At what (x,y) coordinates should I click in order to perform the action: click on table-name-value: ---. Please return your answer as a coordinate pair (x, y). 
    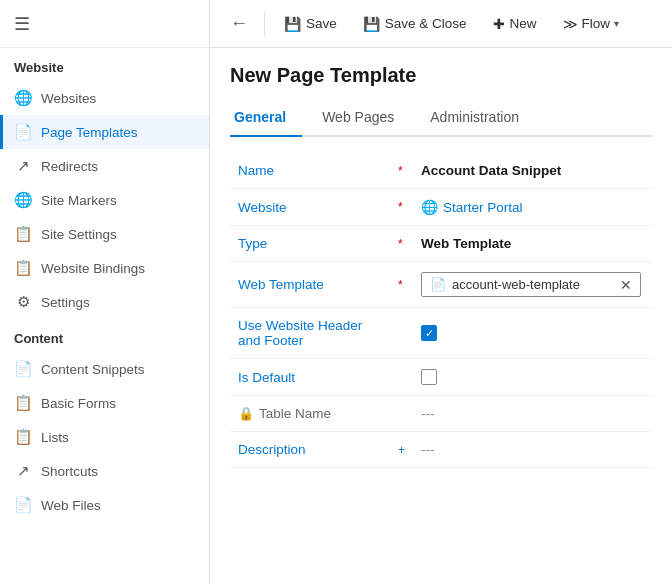
    Looking at the image, I should click on (532, 414).